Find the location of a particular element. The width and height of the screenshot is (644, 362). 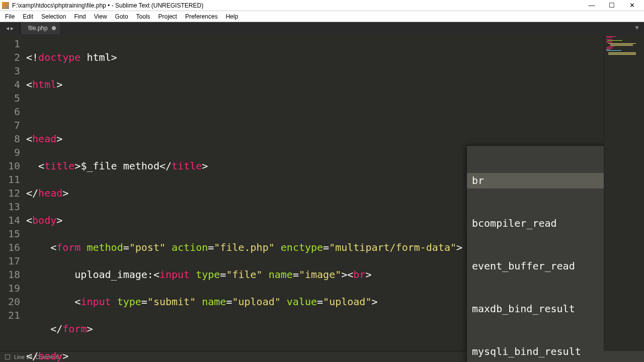

window-title: F:\xamp\htdocs\phptraining\file.php • - … is located at coordinates (297, 6).